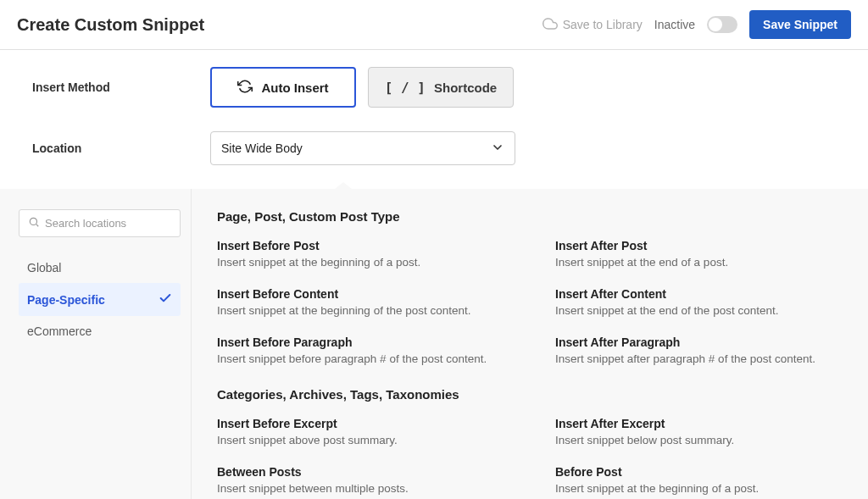 The image size is (868, 499). What do you see at coordinates (100, 268) in the screenshot?
I see `sidebar-item-global: Global` at bounding box center [100, 268].